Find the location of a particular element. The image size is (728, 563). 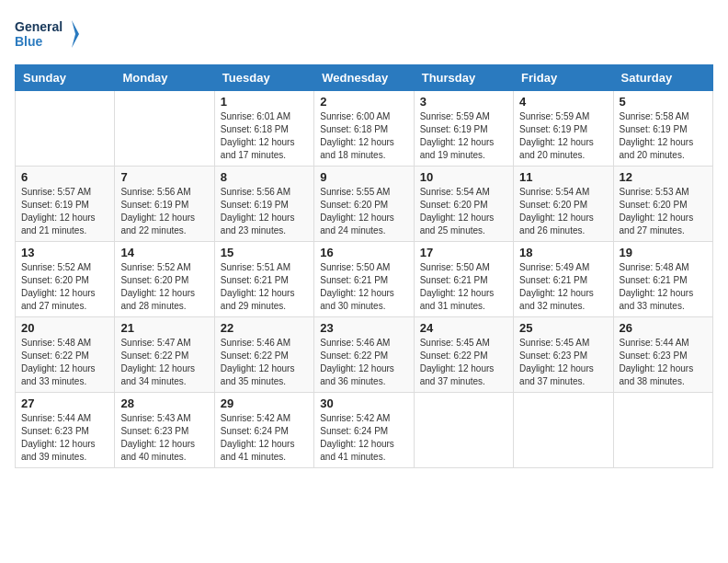

day-info: Sunrise: 5:48 AM Sunset: 6:22 PM Dayligh… is located at coordinates (64, 362).